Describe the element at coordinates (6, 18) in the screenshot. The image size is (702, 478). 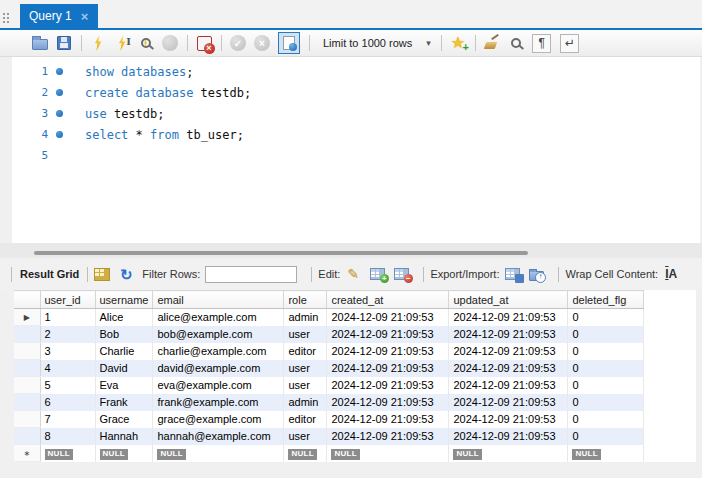
I see `dock-grip` at that location.